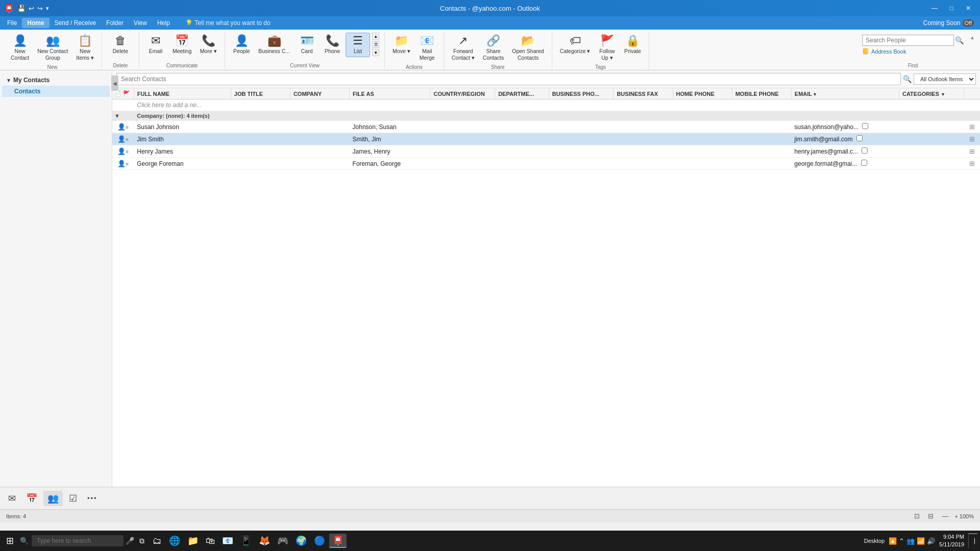 This screenshot has height=551, width=980. What do you see at coordinates (932, 94) in the screenshot?
I see `col-header-categories: CATEGORIES ▼` at bounding box center [932, 94].